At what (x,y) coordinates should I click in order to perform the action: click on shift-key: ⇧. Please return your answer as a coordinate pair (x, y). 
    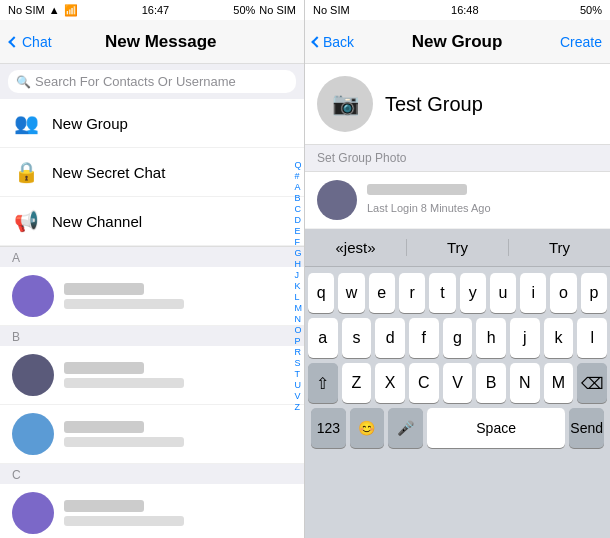
    Looking at the image, I should click on (323, 383).